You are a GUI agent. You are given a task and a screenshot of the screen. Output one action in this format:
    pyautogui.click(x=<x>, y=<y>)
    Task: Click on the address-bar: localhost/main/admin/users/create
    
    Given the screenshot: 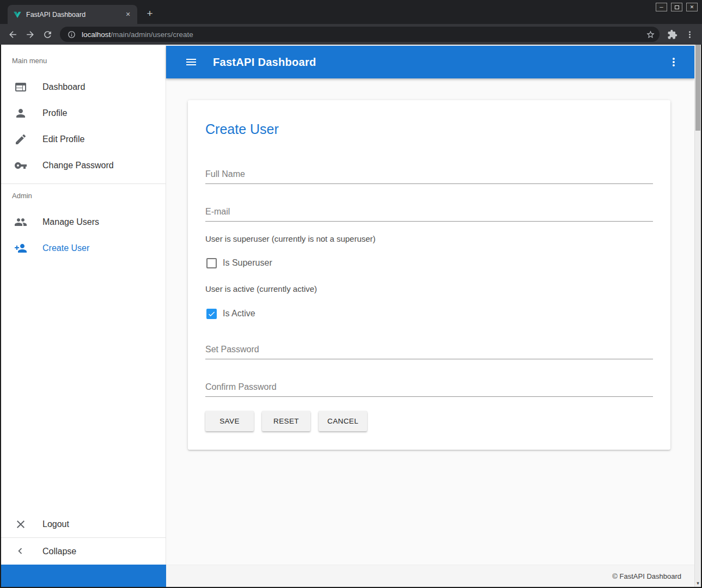 What is the action you would take?
    pyautogui.click(x=359, y=34)
    